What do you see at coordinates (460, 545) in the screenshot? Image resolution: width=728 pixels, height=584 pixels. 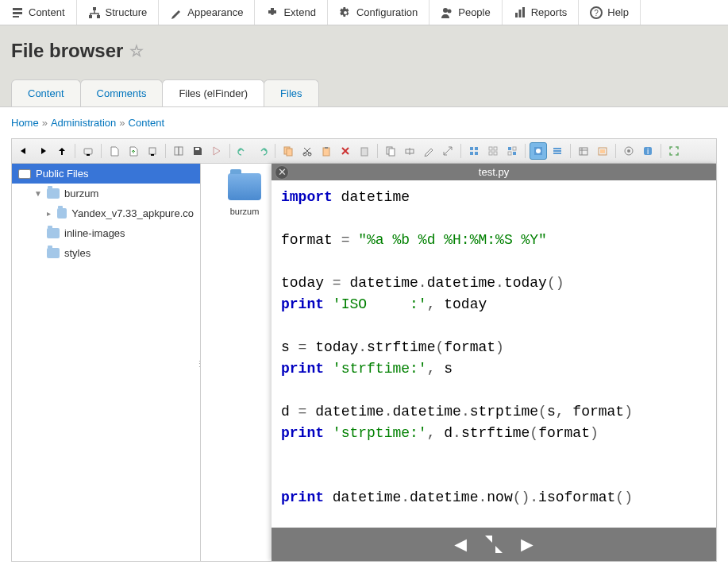 I see `prev-arrow-icon: ◄` at bounding box center [460, 545].